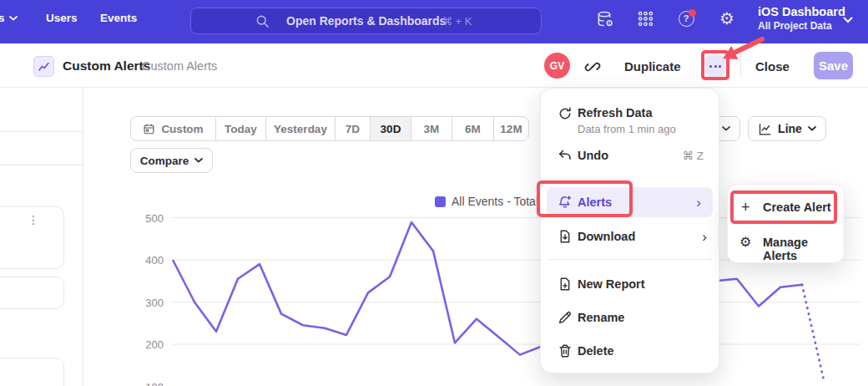  Describe the element at coordinates (694, 155) in the screenshot. I see `undo-shortcut: ⌘ Z` at that location.